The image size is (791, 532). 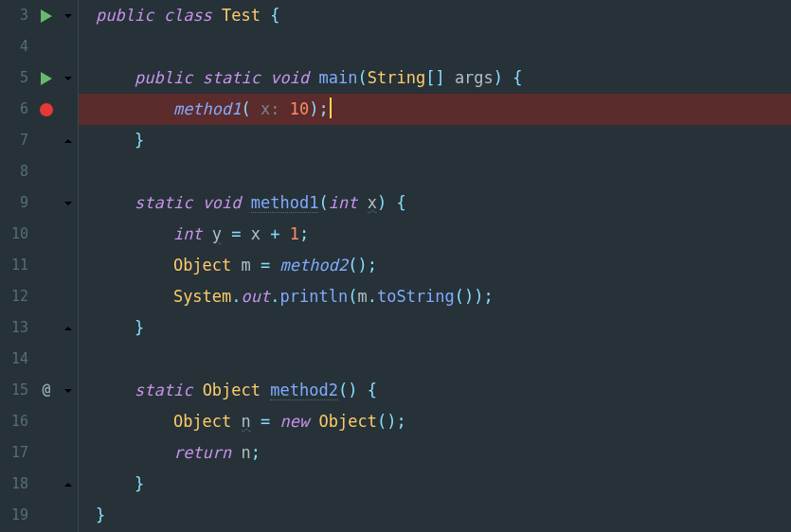 I want to click on code-line: static Object method2() {, so click(x=435, y=390).